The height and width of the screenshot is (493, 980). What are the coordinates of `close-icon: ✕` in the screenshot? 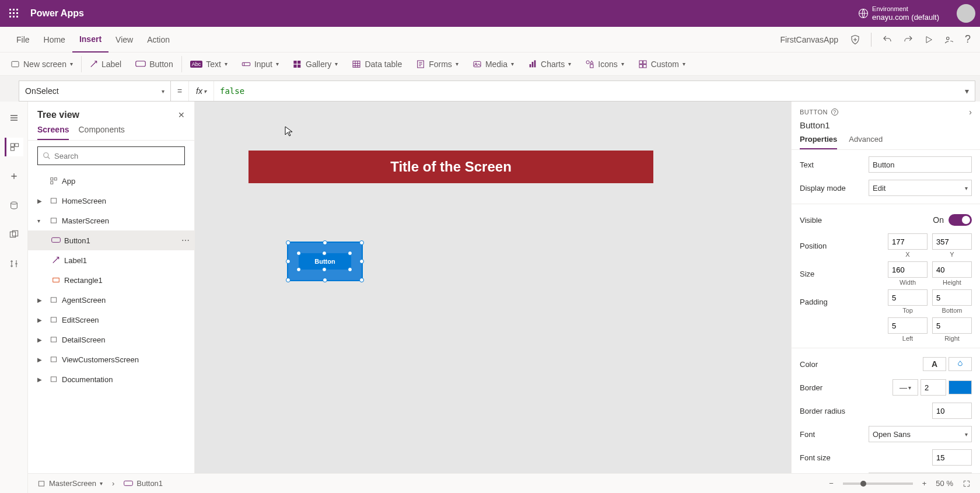 It's located at (181, 115).